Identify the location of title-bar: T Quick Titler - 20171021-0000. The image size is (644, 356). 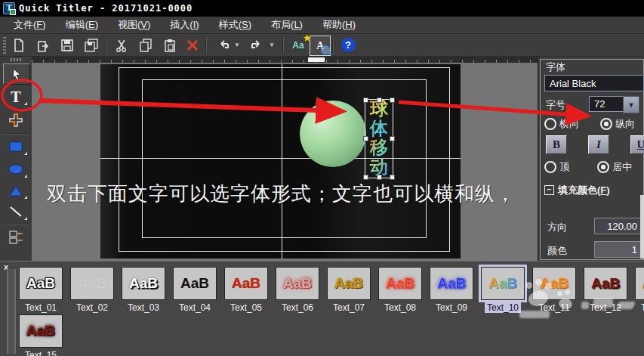
(322, 8).